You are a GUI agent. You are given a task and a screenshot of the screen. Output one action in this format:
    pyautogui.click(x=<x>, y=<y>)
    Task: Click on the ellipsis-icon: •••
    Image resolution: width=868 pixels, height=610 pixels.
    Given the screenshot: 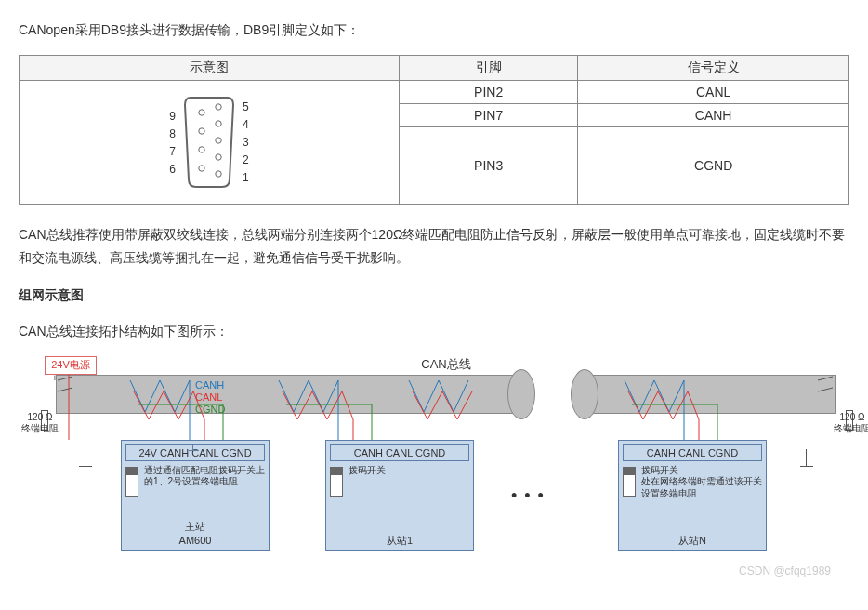 What is the action you would take?
    pyautogui.click(x=532, y=497)
    